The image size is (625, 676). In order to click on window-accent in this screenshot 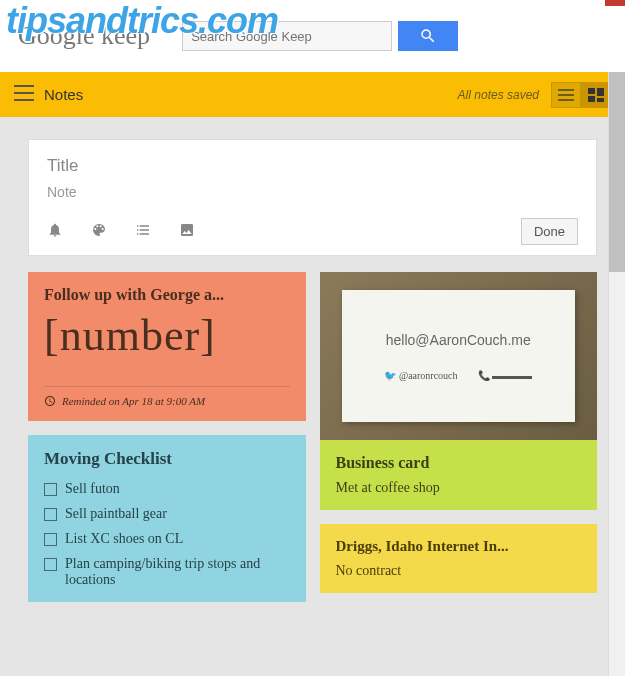, I will do `click(615, 3)`.